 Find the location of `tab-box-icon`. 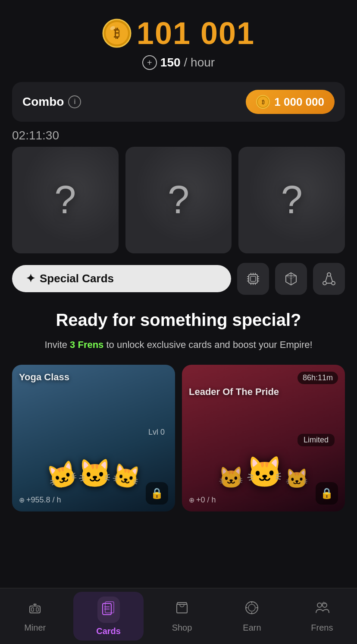

tab-box-icon is located at coordinates (291, 279).